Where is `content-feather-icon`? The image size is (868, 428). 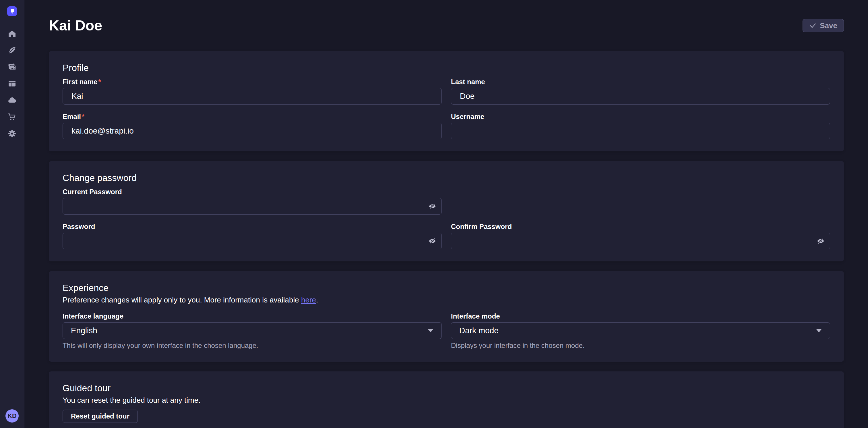
content-feather-icon is located at coordinates (12, 50).